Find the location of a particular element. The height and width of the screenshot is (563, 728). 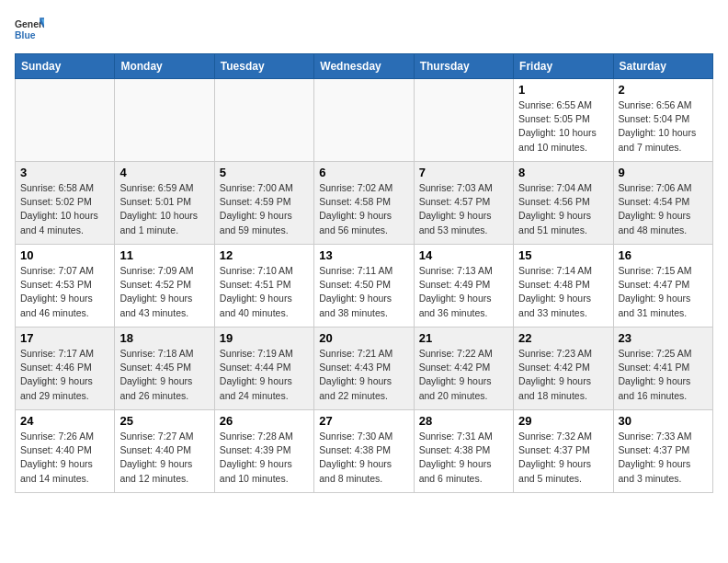

day-info: Sunrise: 7:26 AM Sunset: 4:40 PM Dayligh… is located at coordinates (64, 458).